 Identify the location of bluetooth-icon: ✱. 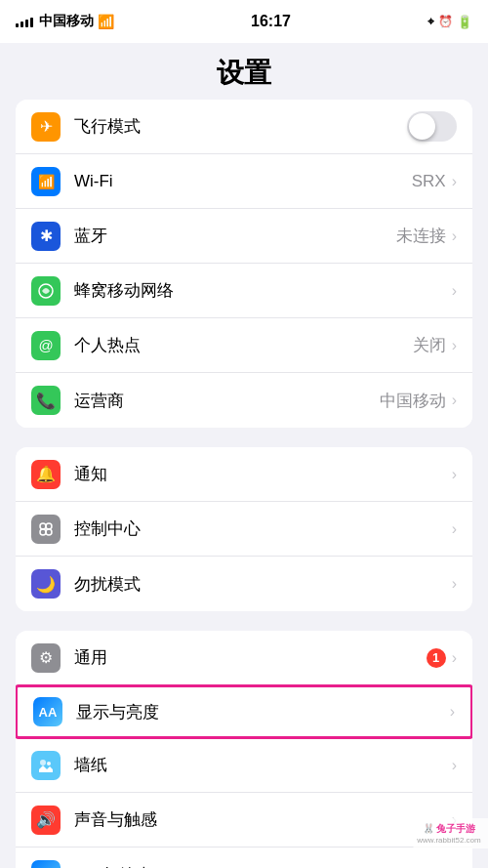
(46, 236).